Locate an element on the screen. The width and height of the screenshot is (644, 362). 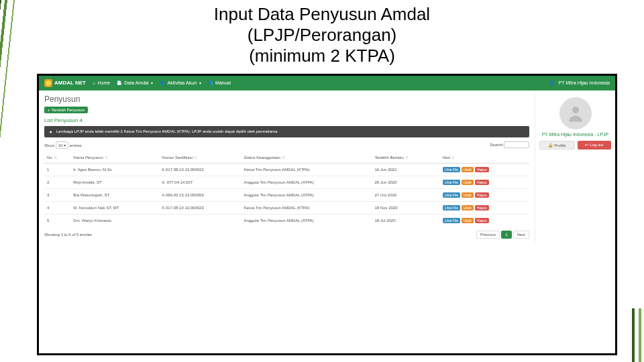
navbar: AMDAL NET Home Data Amdal Aktivitas Akun… is located at coordinates (327, 83).